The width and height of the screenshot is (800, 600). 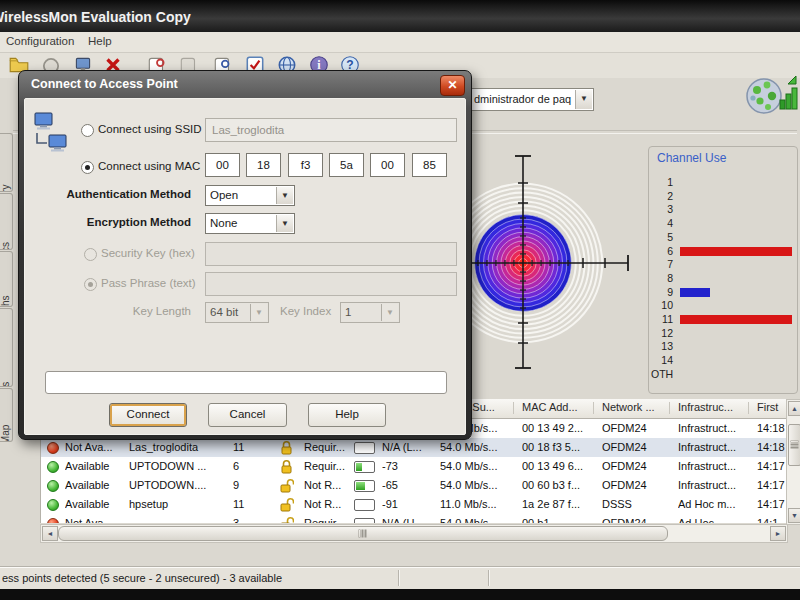 I want to click on cancel-button: Cancel, so click(x=248, y=415).